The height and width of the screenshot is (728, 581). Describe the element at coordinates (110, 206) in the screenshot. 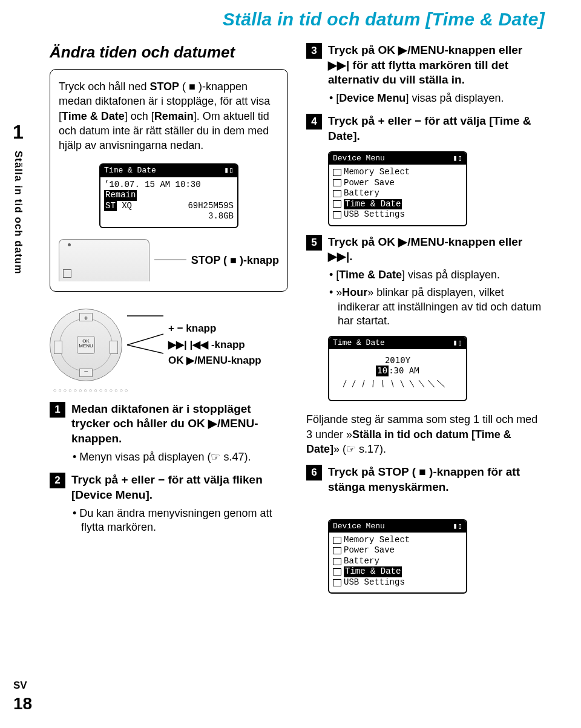

I see `lcd1-st: ST` at that location.